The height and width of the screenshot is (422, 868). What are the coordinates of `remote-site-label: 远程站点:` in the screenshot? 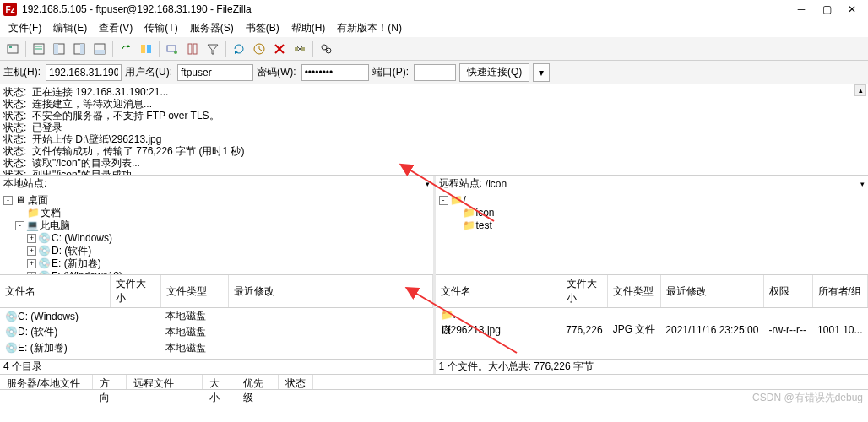 It's located at (461, 184).